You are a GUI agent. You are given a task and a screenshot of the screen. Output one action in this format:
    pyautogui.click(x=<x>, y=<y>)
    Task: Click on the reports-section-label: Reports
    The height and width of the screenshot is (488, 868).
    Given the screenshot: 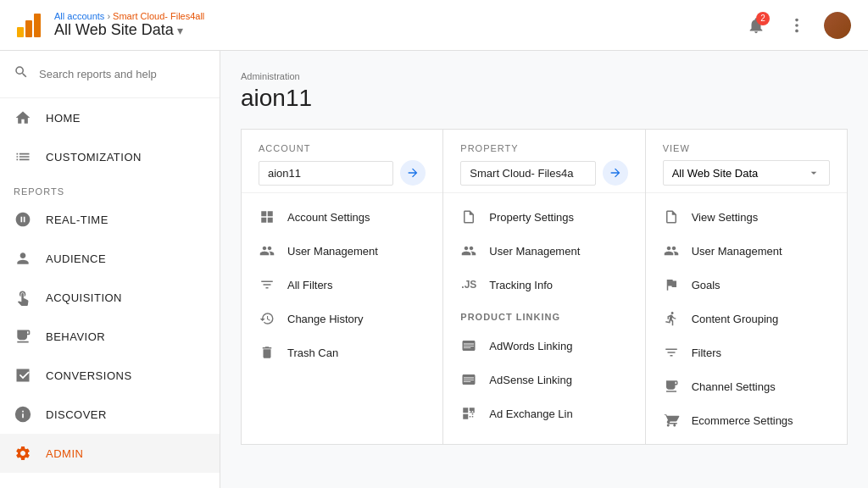 What is the action you would take?
    pyautogui.click(x=110, y=188)
    